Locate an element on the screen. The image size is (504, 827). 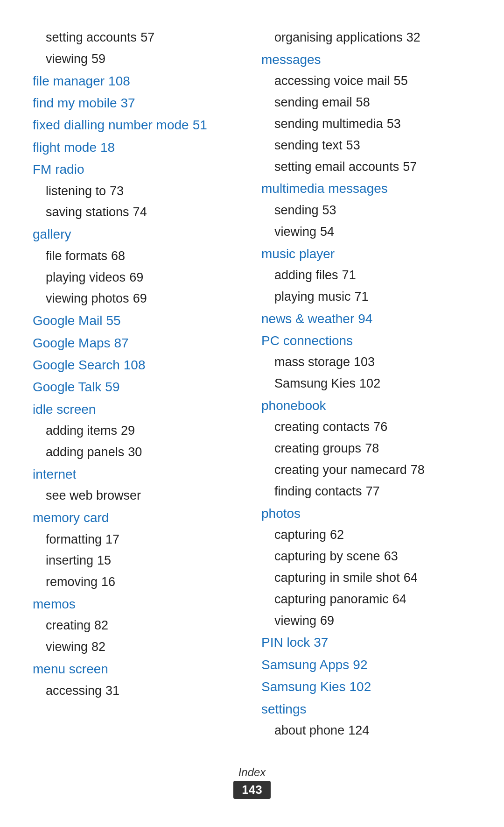
index-term: find my mobile is located at coordinates (75, 103).